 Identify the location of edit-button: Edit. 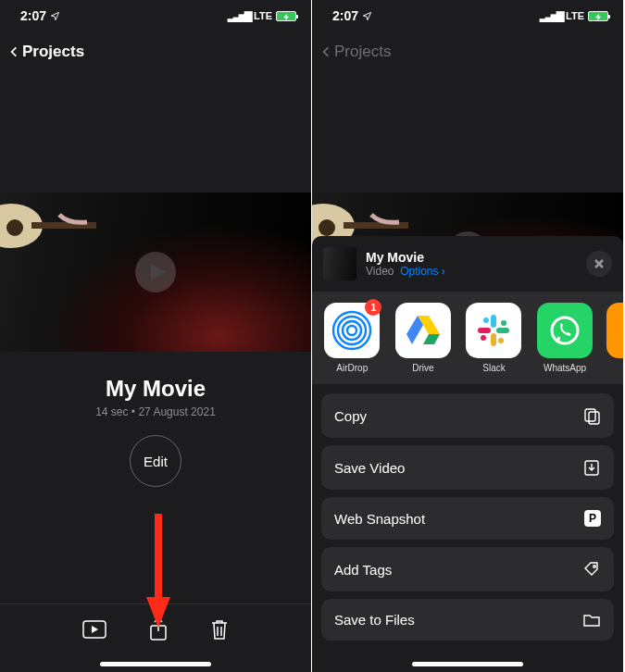
(156, 461).